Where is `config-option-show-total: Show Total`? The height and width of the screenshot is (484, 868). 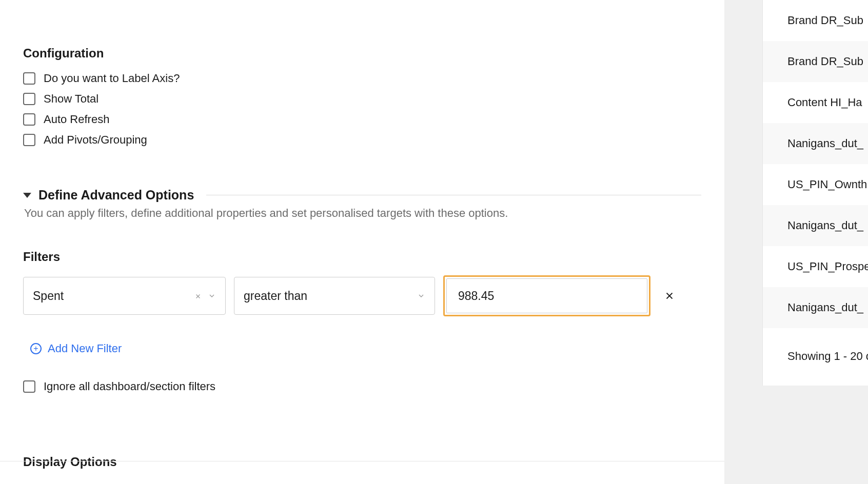 config-option-show-total: Show Total is located at coordinates (362, 99).